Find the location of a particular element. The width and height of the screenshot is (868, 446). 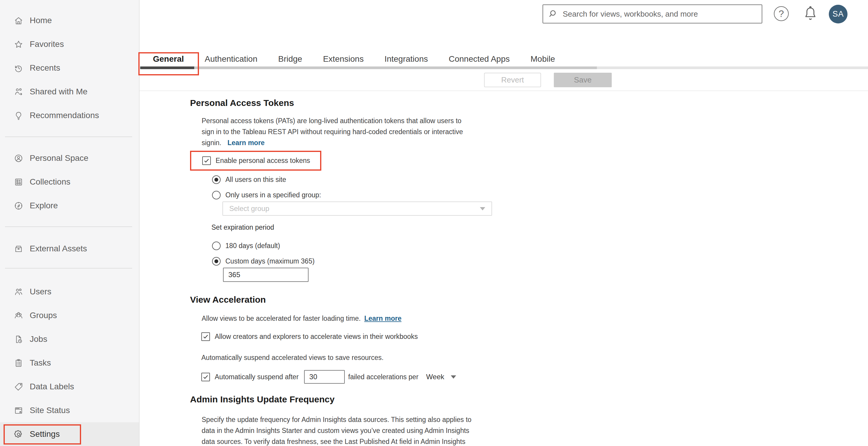

shared-with-me-icon is located at coordinates (19, 92).